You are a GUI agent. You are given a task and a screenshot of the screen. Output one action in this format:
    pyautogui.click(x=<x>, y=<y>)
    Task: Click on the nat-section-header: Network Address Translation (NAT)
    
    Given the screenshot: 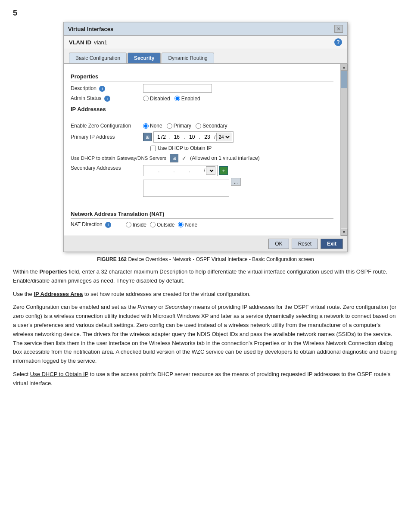 What is the action you would take?
    pyautogui.click(x=202, y=215)
    